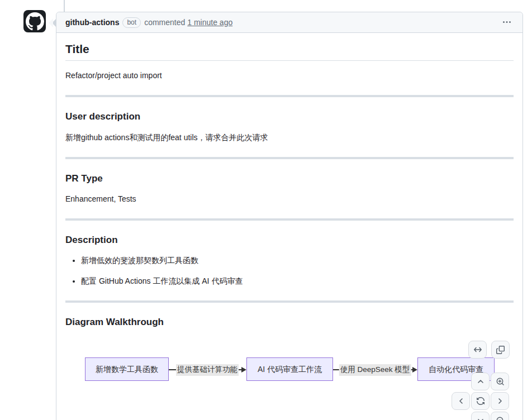  What do you see at coordinates (500, 401) in the screenshot?
I see `chevron-right-icon` at bounding box center [500, 401].